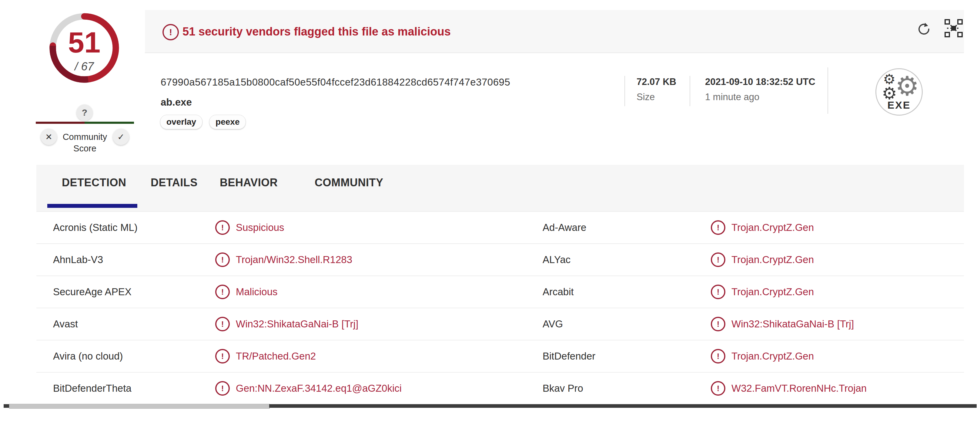  I want to click on vendor-name: Arcabit, so click(558, 292).